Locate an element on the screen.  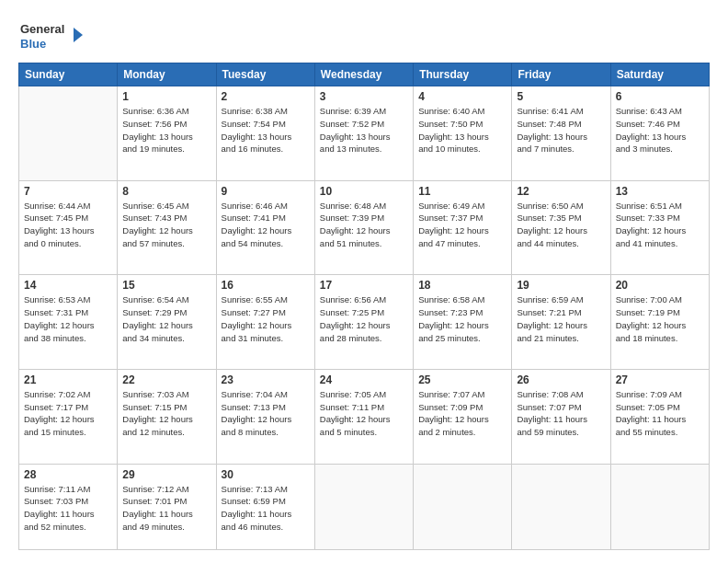
weekday-header-thursday: Thursday is located at coordinates (463, 75).